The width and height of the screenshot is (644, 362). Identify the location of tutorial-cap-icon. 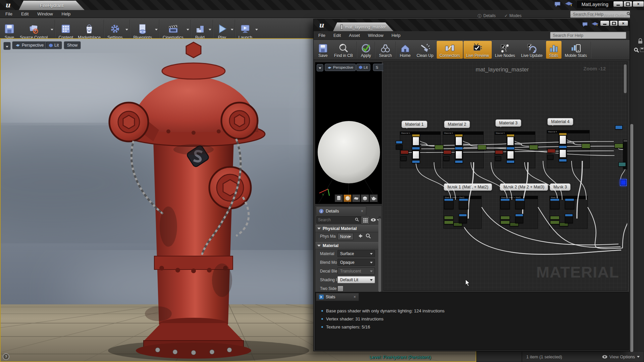
(595, 24).